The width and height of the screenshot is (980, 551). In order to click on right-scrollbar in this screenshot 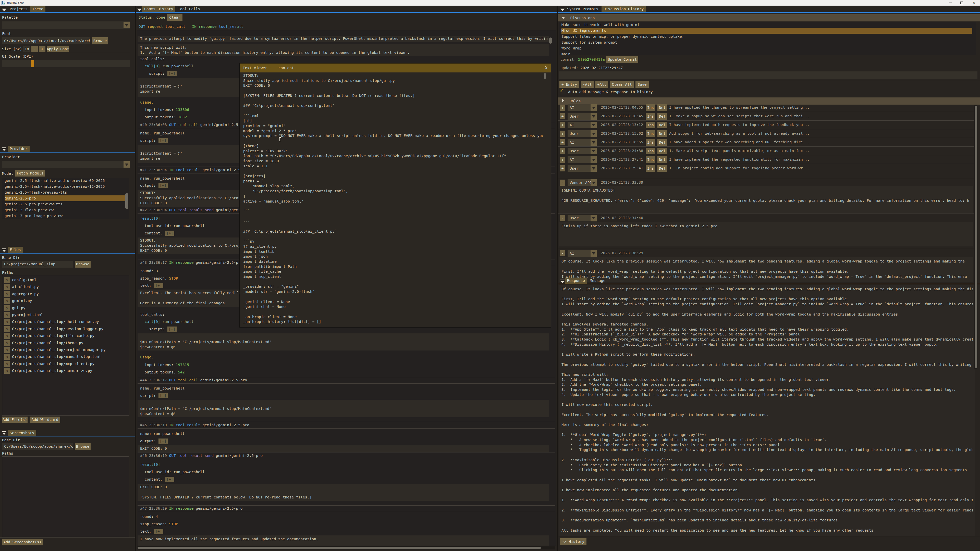, I will do `click(976, 237)`.